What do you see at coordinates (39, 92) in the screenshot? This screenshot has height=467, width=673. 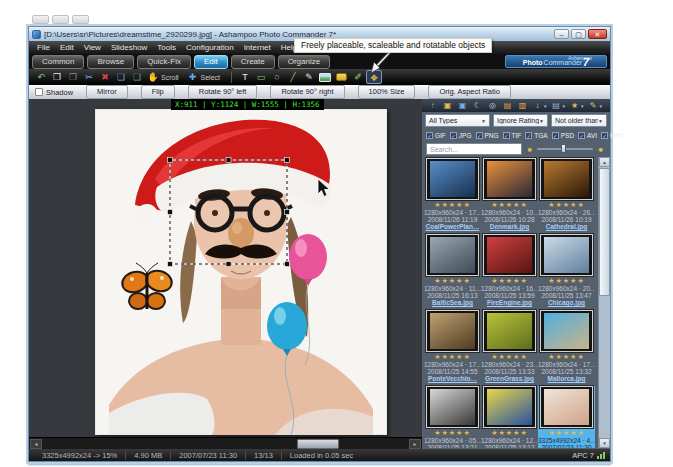 I see `checkbox-icon` at bounding box center [39, 92].